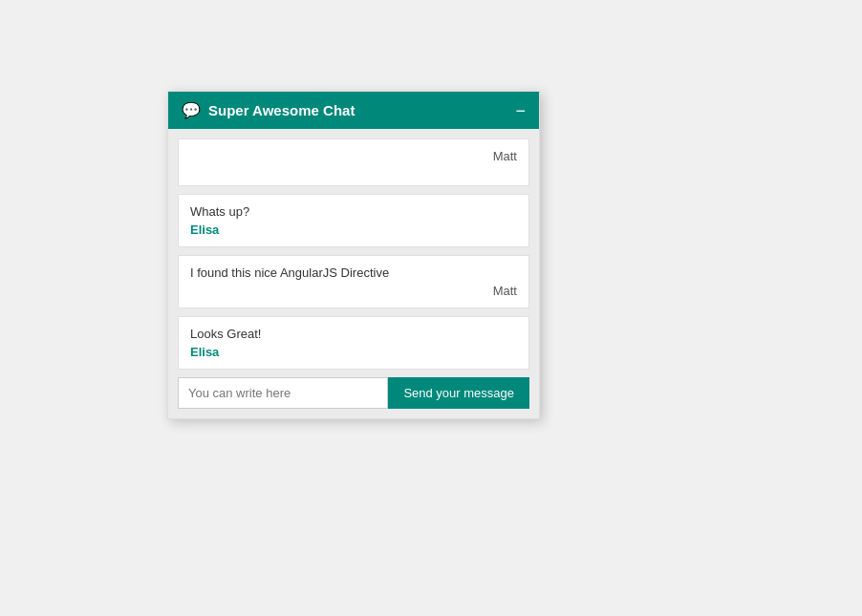 This screenshot has height=616, width=862. What do you see at coordinates (354, 212) in the screenshot?
I see `message-text-teal-2: Whats up?` at bounding box center [354, 212].